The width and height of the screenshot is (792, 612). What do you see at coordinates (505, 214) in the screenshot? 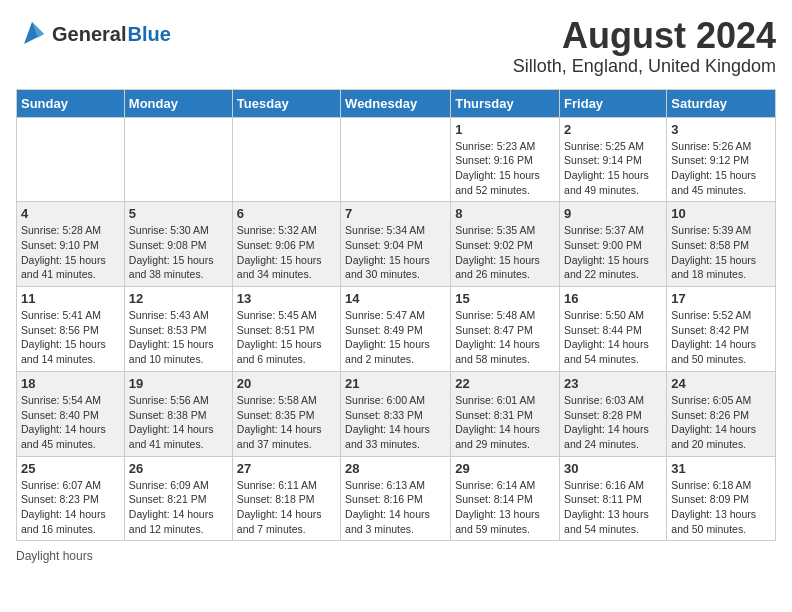
I see `day-number: 8` at bounding box center [505, 214].